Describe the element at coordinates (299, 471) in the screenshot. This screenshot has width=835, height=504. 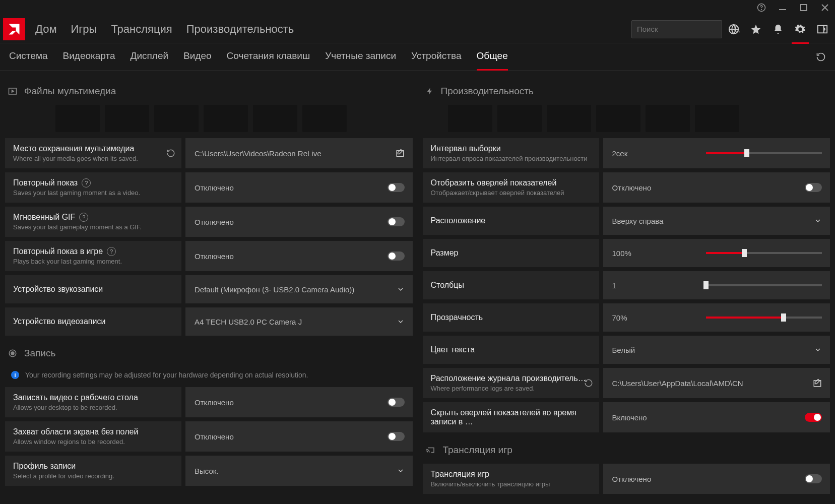
I see `recording-profile-dropdown: Высок.` at that location.